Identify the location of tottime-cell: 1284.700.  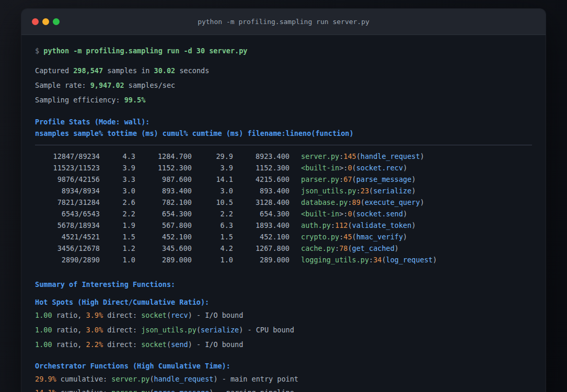
(164, 156).